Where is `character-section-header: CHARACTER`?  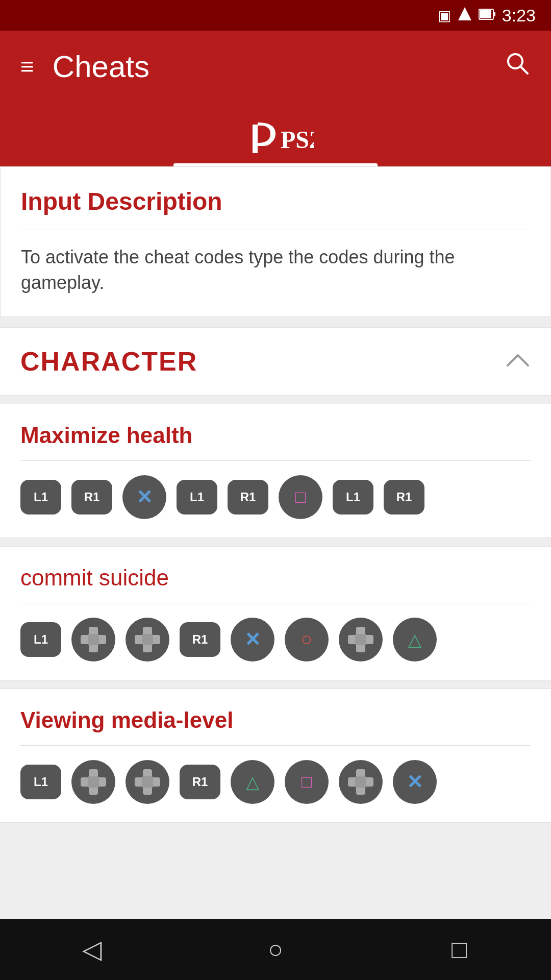
character-section-header: CHARACTER is located at coordinates (276, 361).